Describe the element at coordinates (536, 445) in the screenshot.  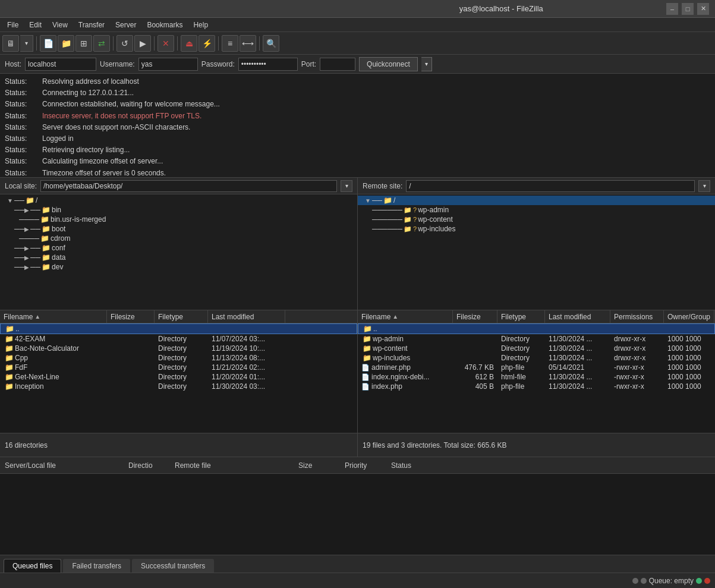
I see `remote-status: 19 files and 3 directories. Total size: …` at that location.